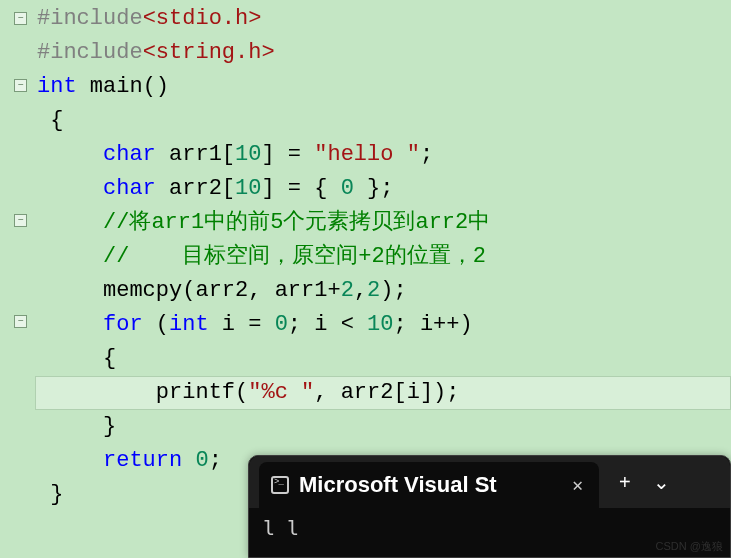 Image resolution: width=731 pixels, height=558 pixels. I want to click on code-line: char arr1[10] = "hello ";, so click(383, 155).